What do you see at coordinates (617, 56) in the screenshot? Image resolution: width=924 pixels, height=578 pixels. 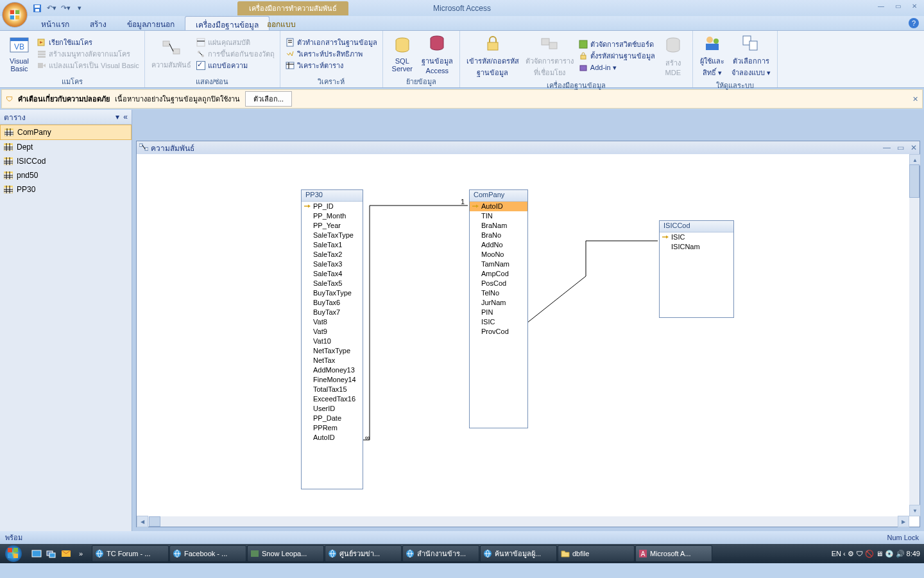 I see `db-password-button: ตั้งรหัสผ่านฐานข้อมูล` at bounding box center [617, 56].